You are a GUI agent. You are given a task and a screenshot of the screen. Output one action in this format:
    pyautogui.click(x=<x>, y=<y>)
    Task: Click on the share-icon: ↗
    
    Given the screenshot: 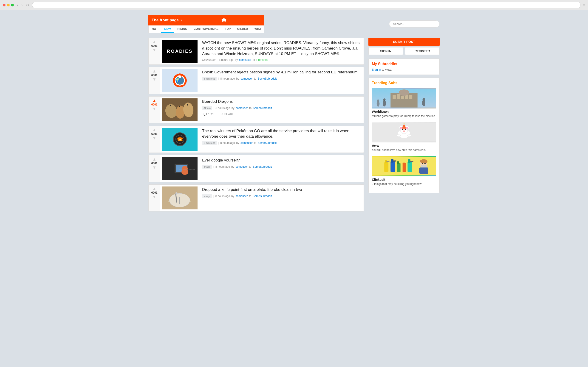 What is the action you would take?
    pyautogui.click(x=222, y=114)
    